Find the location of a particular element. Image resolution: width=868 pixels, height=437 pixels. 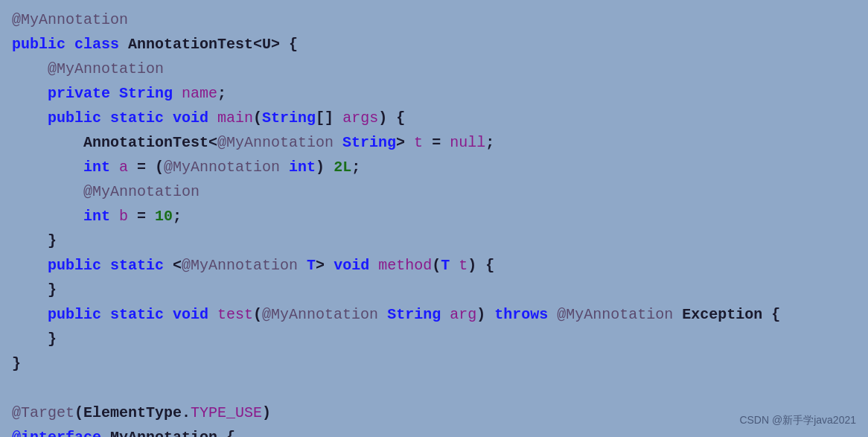

code-line: public static void test(@MyAnnotation St… is located at coordinates (434, 314).